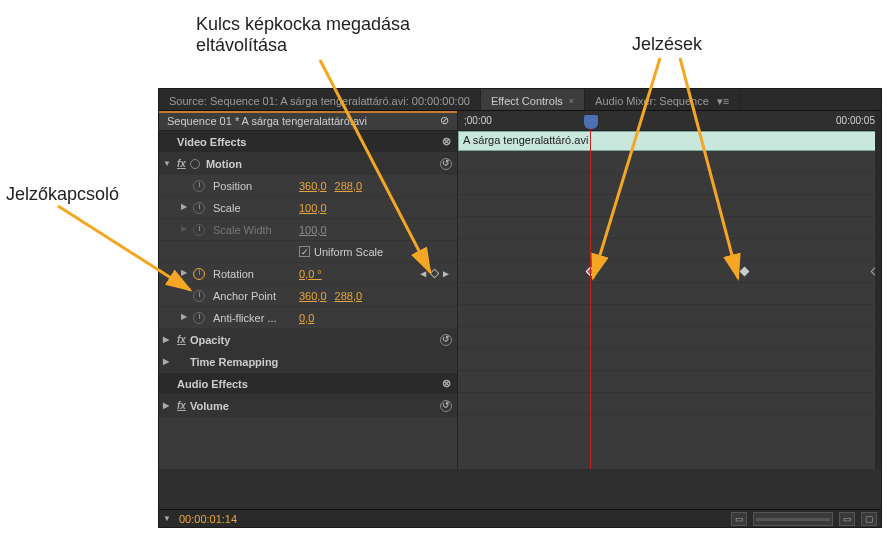  I want to click on rotation-value: 0,0 °, so click(310, 274).